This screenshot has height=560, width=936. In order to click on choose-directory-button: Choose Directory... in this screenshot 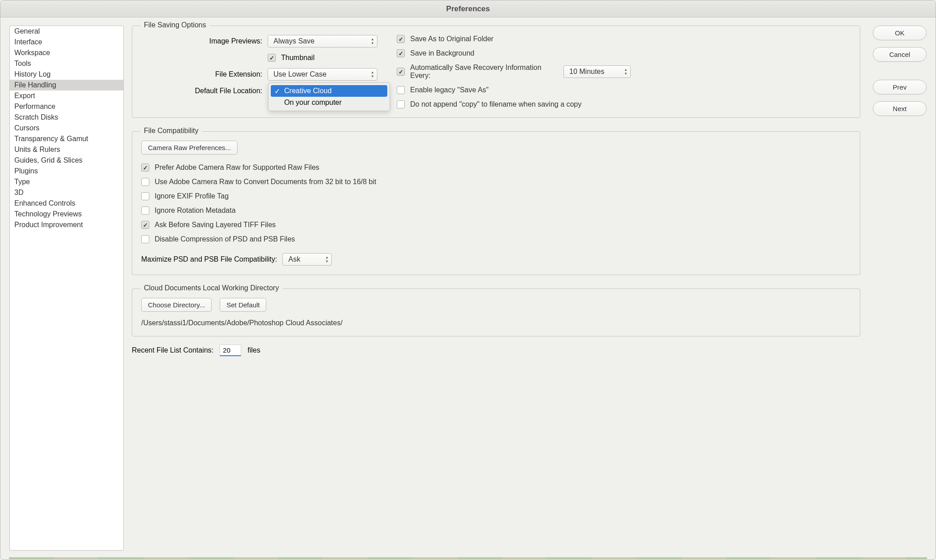, I will do `click(177, 305)`.